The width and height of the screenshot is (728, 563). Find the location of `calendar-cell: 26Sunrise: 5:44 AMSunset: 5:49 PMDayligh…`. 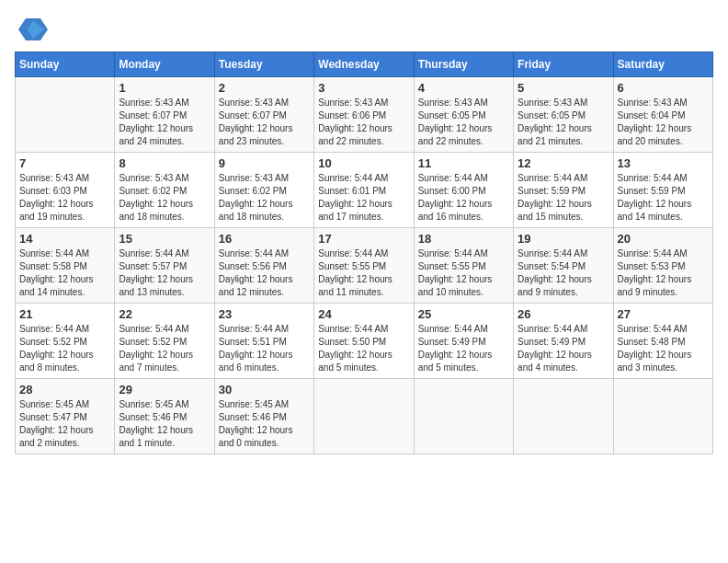

calendar-cell: 26Sunrise: 5:44 AMSunset: 5:49 PMDayligh… is located at coordinates (563, 341).